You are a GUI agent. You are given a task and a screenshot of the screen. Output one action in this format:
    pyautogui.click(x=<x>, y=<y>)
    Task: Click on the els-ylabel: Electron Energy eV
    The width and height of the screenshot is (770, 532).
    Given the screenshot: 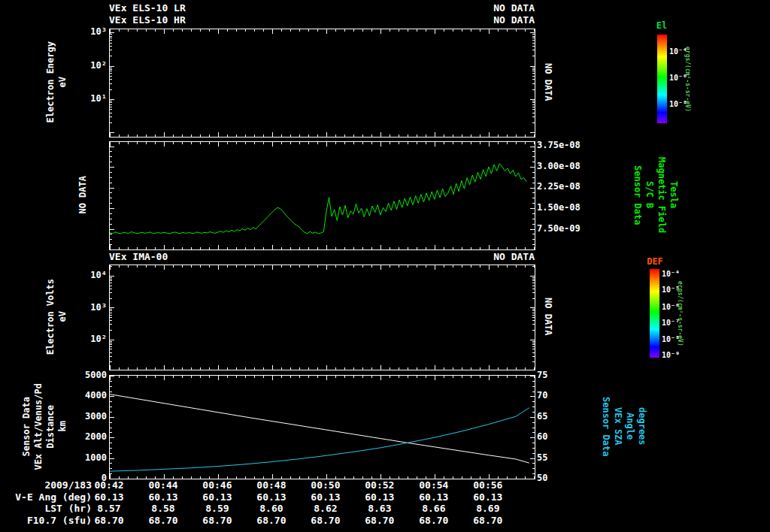 What is the action you would take?
    pyautogui.click(x=56, y=83)
    